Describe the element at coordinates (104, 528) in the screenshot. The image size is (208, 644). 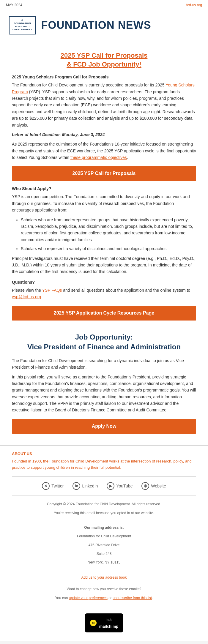
I see `mailing-label: Our mailing address is:` at that location.